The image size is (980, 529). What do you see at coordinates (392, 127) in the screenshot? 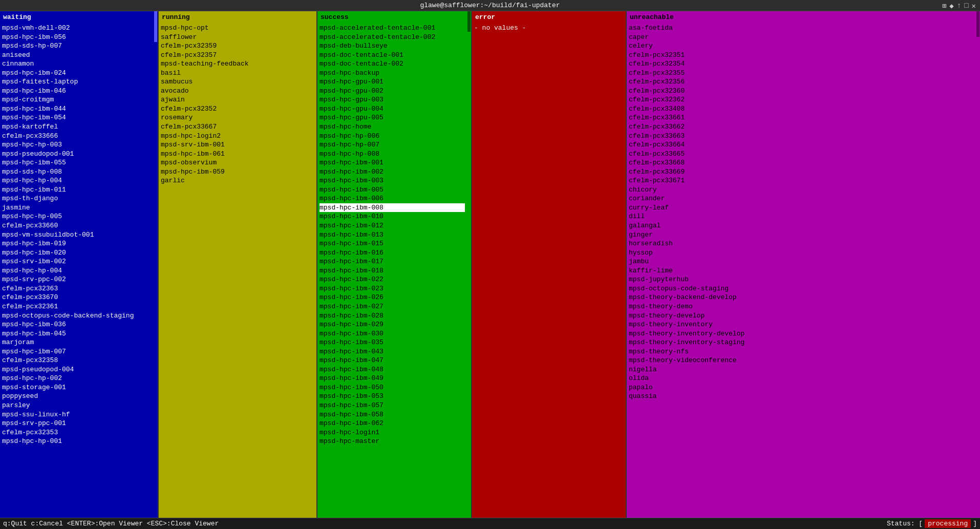
I see `list-item: mpsd-hpc-home` at bounding box center [392, 127].